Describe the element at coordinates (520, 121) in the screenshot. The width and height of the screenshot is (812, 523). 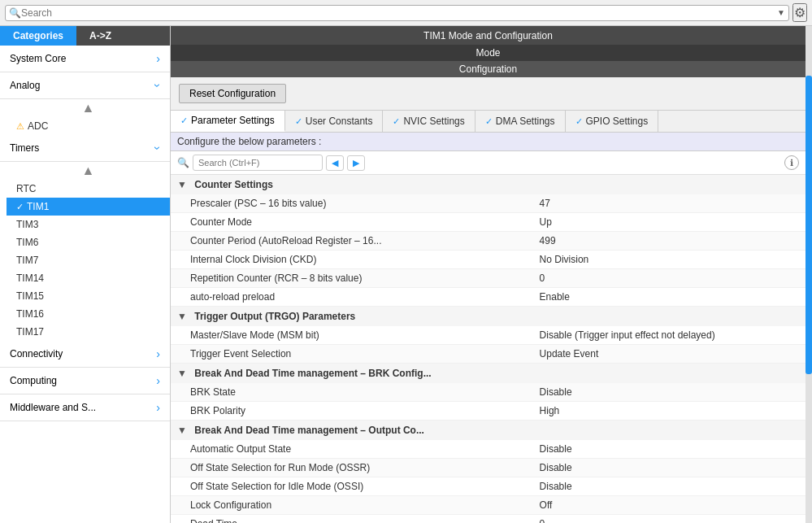
I see `tab-dma-settings: ✓ DMA Settings` at that location.